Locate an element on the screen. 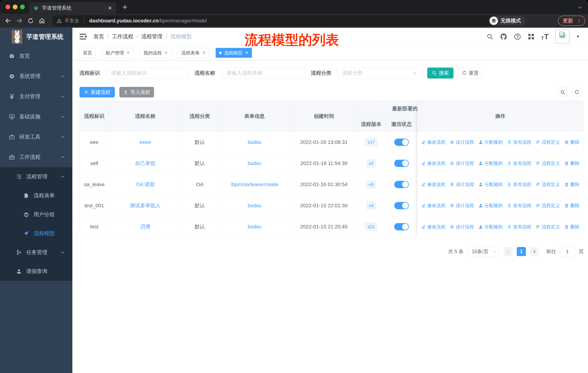 The height and width of the screenshot is (373, 588). prev-page-button is located at coordinates (508, 252).